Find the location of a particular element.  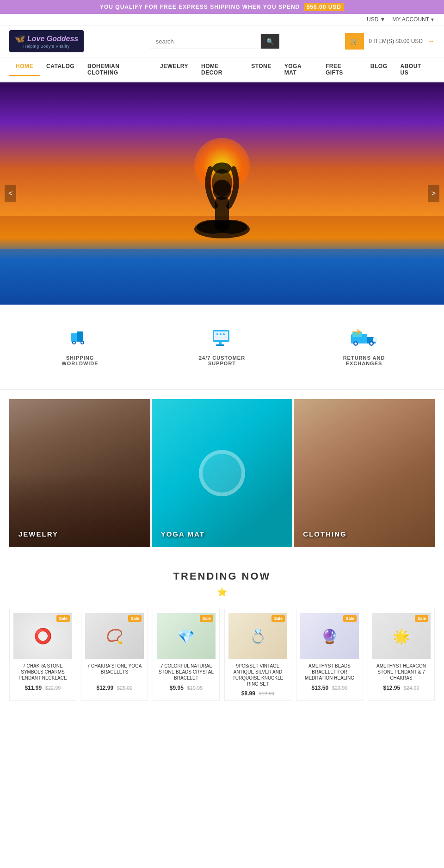

banner-text: YOU QUALIFY FOR FREE EXPRESS SHIPPING WH… is located at coordinates (200, 7).